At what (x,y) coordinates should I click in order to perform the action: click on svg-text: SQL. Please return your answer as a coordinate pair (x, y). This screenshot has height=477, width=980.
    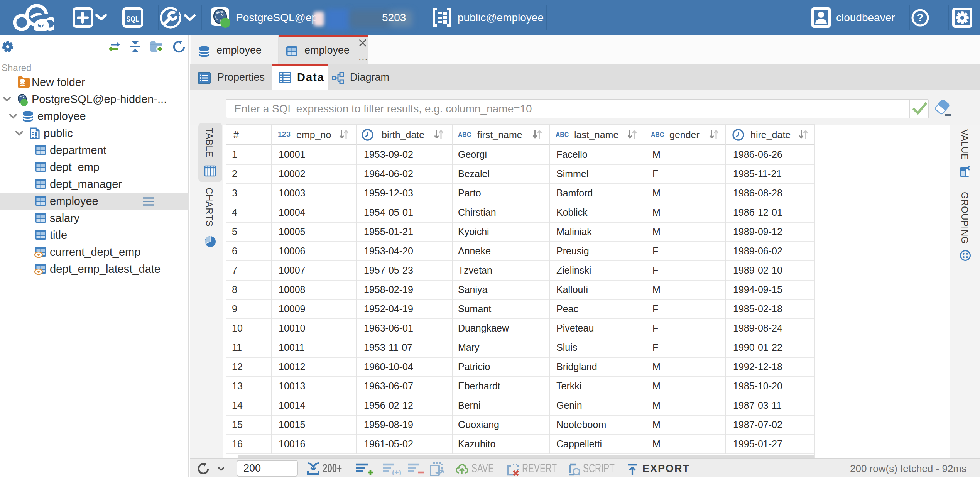
    Looking at the image, I should click on (133, 19).